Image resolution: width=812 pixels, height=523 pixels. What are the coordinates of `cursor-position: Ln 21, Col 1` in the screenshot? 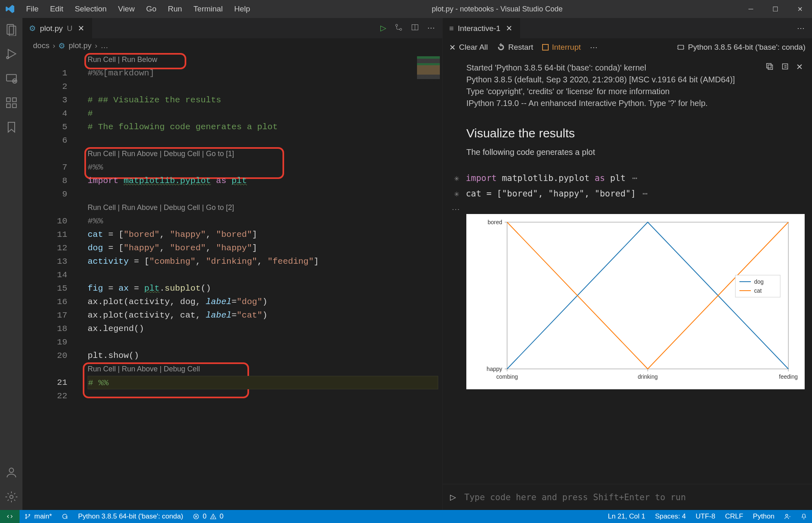 It's located at (627, 516).